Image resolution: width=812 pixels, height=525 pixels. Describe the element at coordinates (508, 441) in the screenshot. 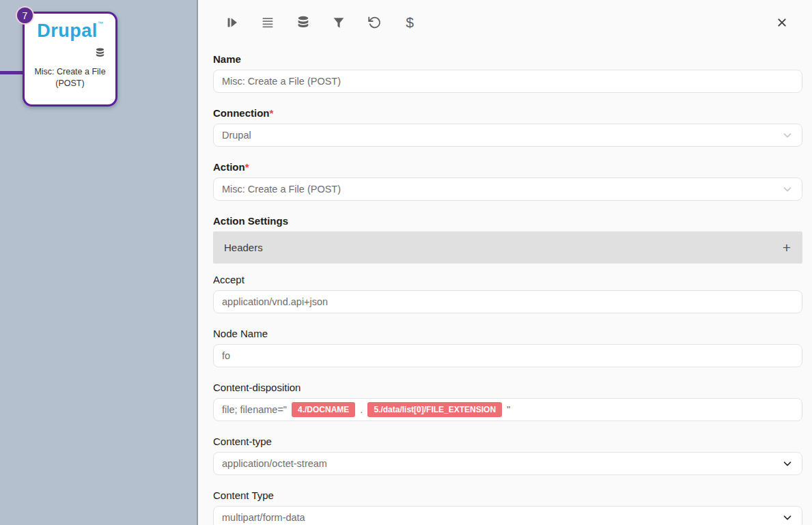

I see `content-type-header-label: Content-type` at that location.